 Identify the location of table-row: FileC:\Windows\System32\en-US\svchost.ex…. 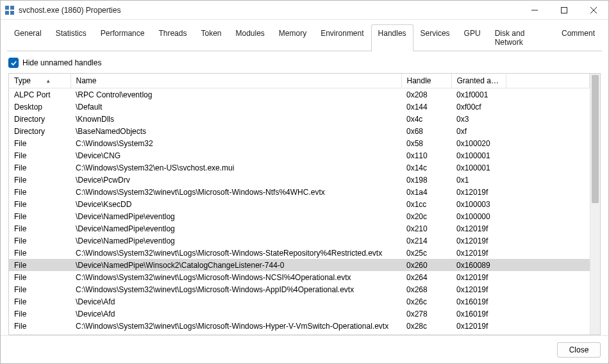
(299, 168).